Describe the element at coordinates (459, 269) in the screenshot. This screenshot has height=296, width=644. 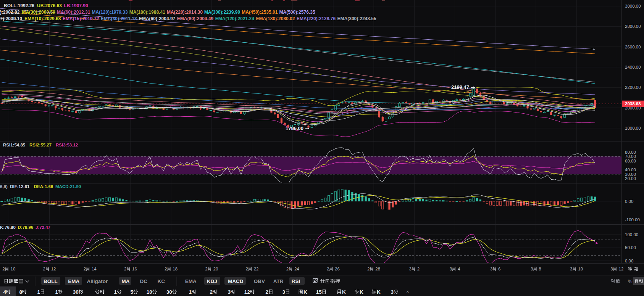
I see `svg-text: 4` at that location.